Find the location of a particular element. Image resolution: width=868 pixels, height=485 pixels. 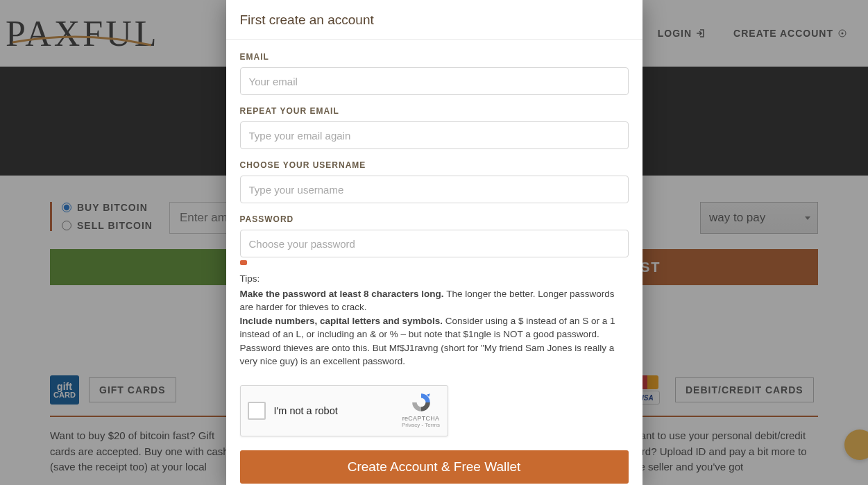

modal-title: First create an account is located at coordinates (434, 19).